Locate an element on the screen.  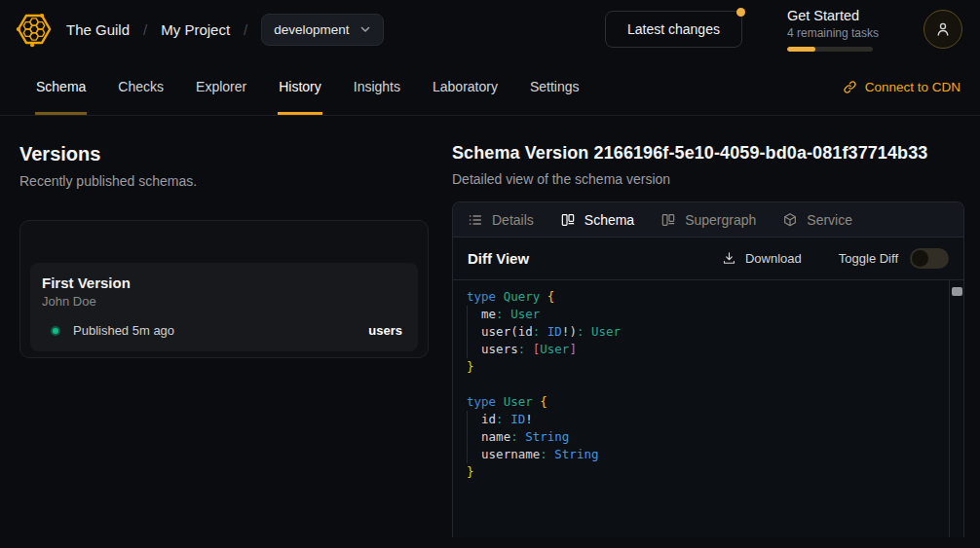
version-author: John Doe is located at coordinates (222, 302).